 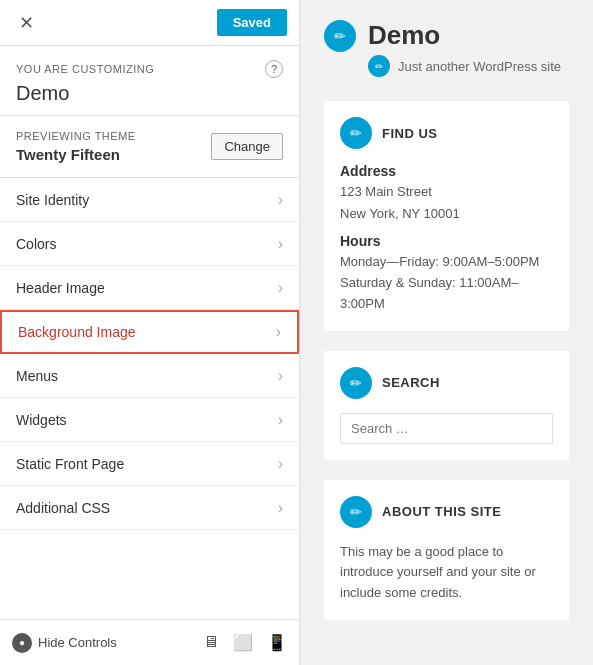 What do you see at coordinates (150, 200) in the screenshot?
I see `menu-item-site-identity: Site Identity ›` at bounding box center [150, 200].